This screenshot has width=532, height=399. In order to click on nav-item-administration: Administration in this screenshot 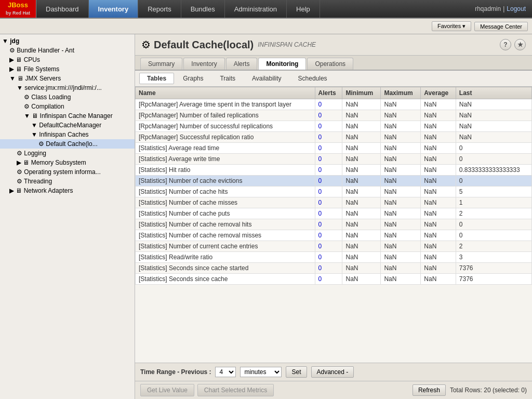, I will do `click(256, 9)`.